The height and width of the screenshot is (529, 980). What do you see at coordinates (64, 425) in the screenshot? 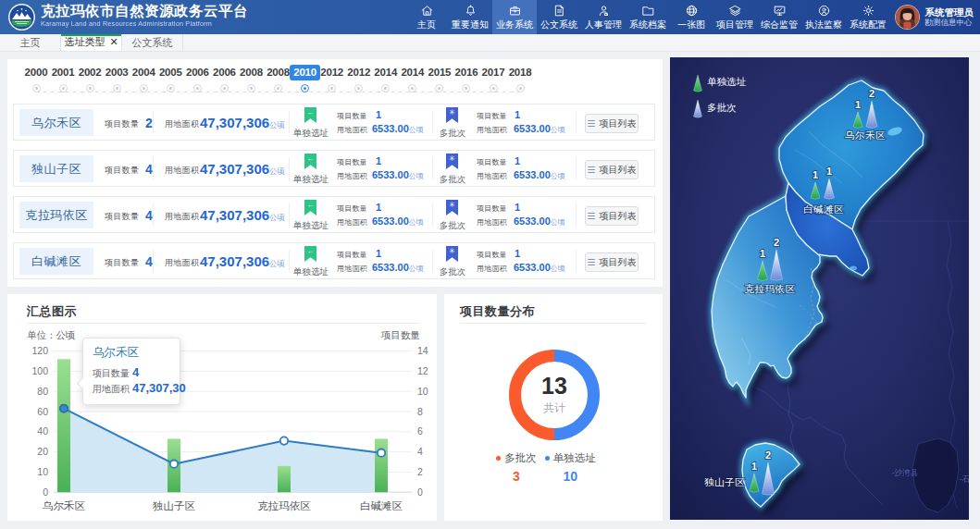
I see `bar-乌尔禾区` at bounding box center [64, 425].